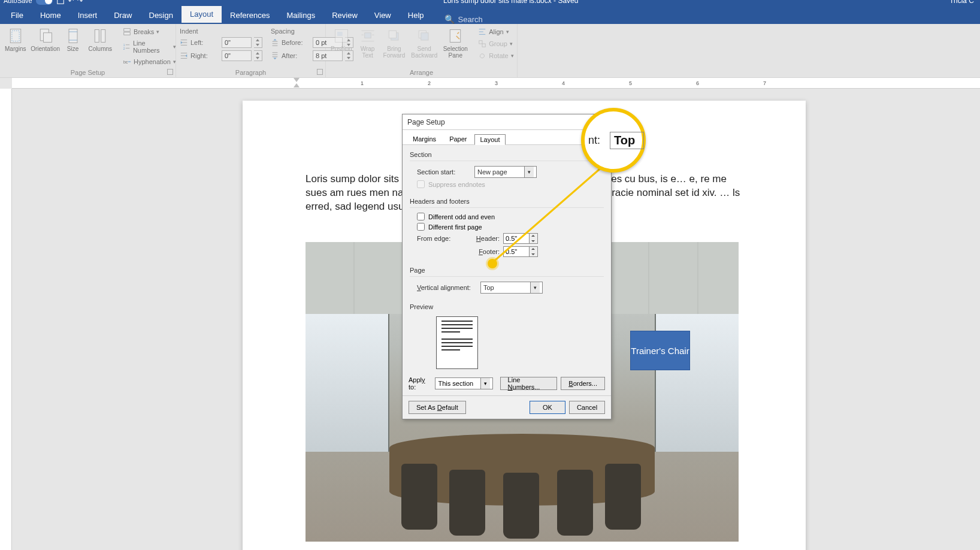 The width and height of the screenshot is (980, 550). Describe the element at coordinates (416, 16) in the screenshot. I see `tab-help: Help` at that location.